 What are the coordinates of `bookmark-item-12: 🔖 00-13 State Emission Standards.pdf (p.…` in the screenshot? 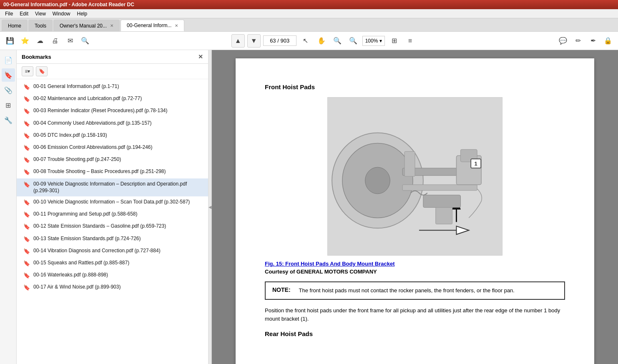 It's located at (113, 239).